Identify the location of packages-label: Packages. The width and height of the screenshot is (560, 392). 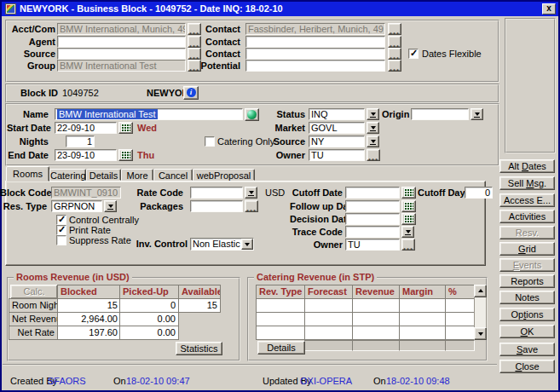
(160, 206).